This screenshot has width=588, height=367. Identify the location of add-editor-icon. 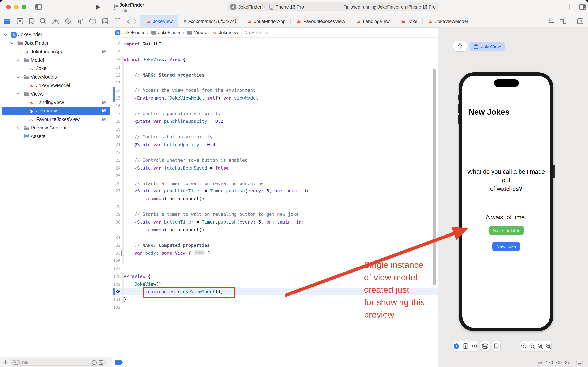
(580, 21).